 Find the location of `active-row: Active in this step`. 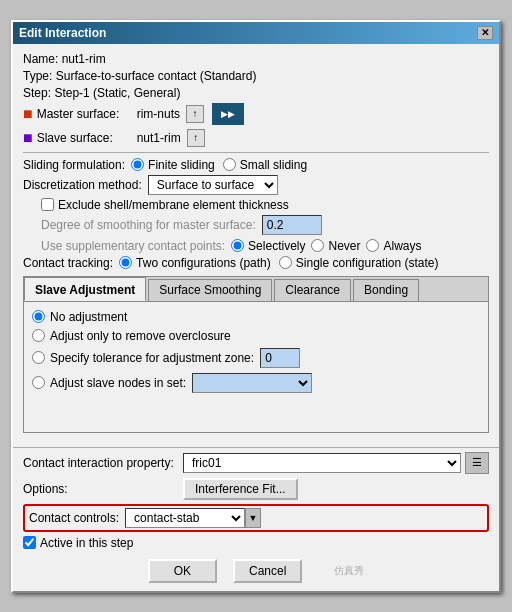

active-row: Active in this step is located at coordinates (256, 543).